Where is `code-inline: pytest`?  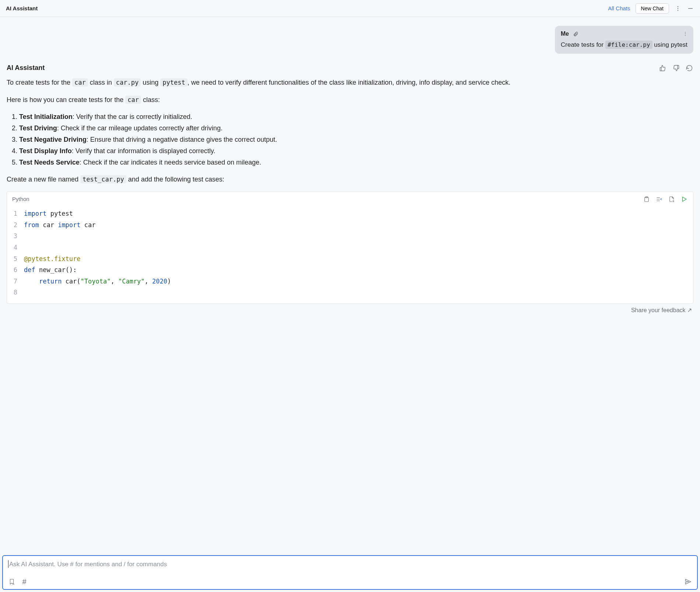
code-inline: pytest is located at coordinates (174, 82).